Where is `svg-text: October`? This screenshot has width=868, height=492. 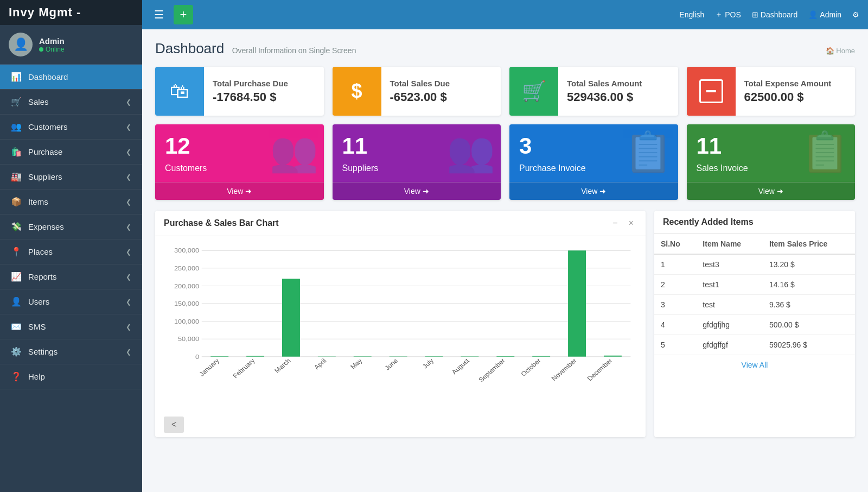 svg-text: October is located at coordinates (531, 368).